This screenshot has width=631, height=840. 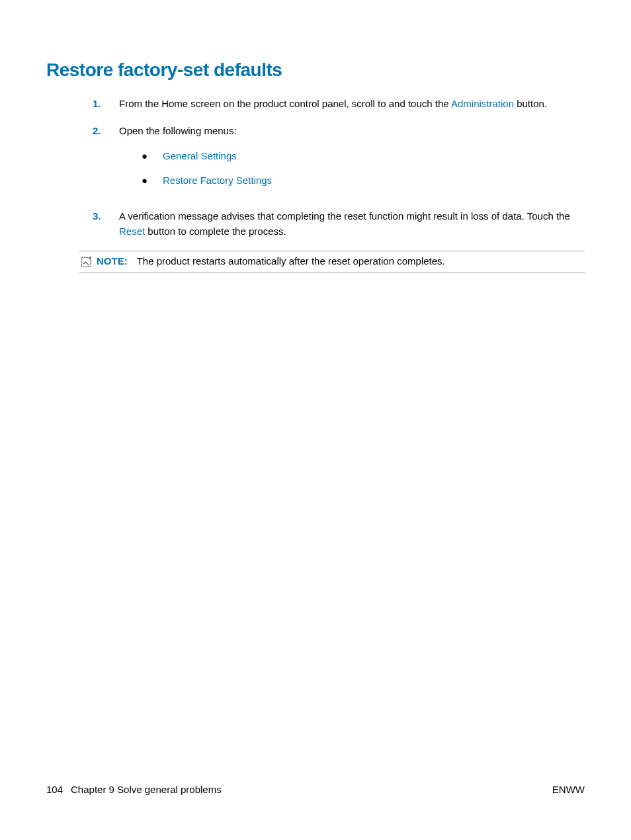 I want to click on step-text-pre: From the Home screen on the product cont…, so click(x=285, y=103).